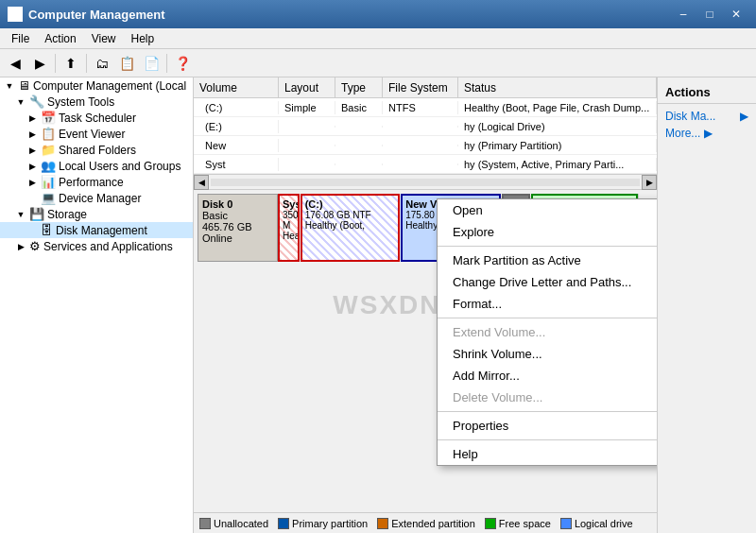 The height and width of the screenshot is (533, 756). I want to click on cell-volume: (C:), so click(236, 108).